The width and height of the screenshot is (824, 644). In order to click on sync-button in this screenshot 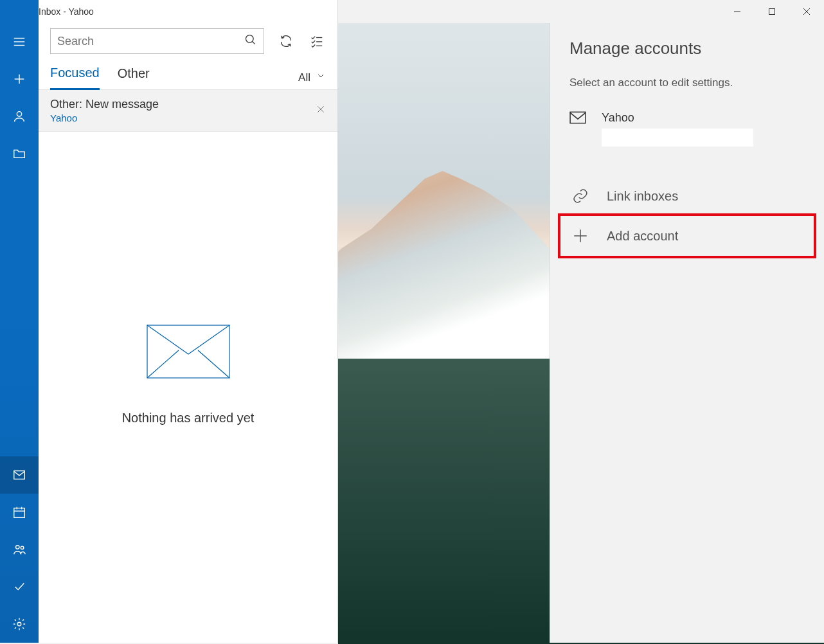, I will do `click(286, 41)`.